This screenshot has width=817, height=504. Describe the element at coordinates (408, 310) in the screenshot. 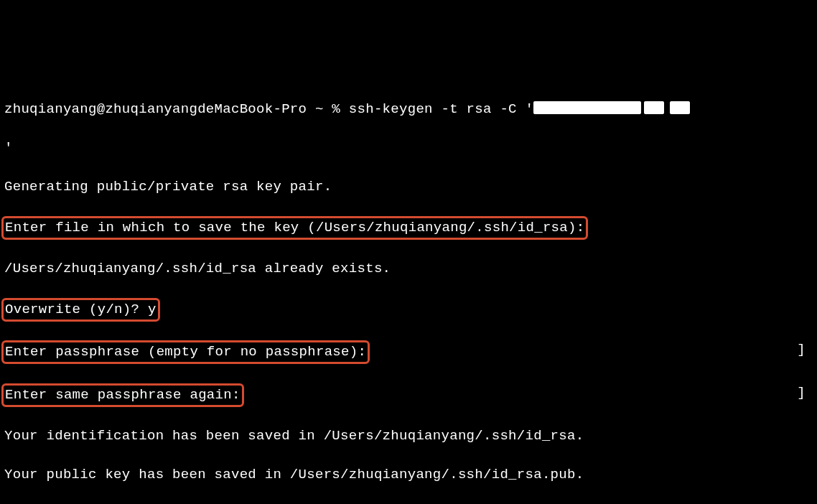

I see `overwrite-line: Overwrite (y/n)? y` at that location.